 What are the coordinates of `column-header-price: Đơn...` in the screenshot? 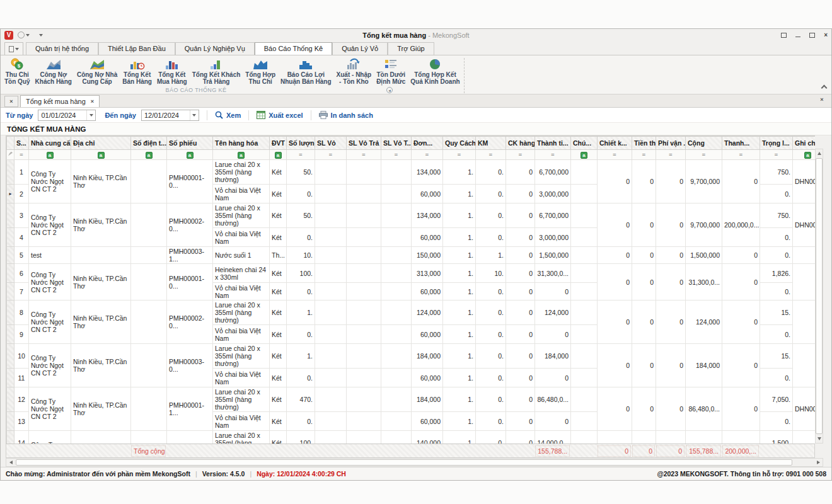 It's located at (427, 144).